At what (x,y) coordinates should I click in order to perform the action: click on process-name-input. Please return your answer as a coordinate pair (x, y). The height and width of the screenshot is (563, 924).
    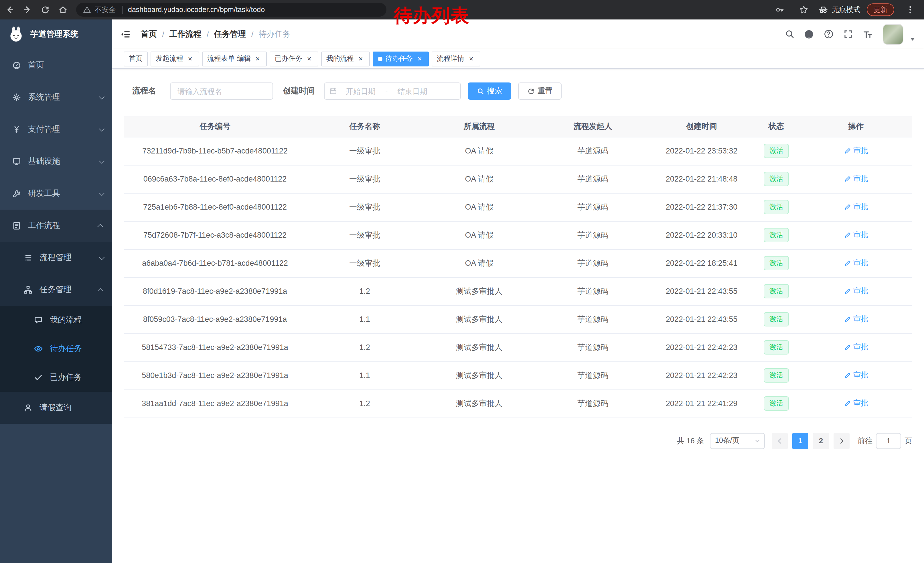
    Looking at the image, I should click on (221, 91).